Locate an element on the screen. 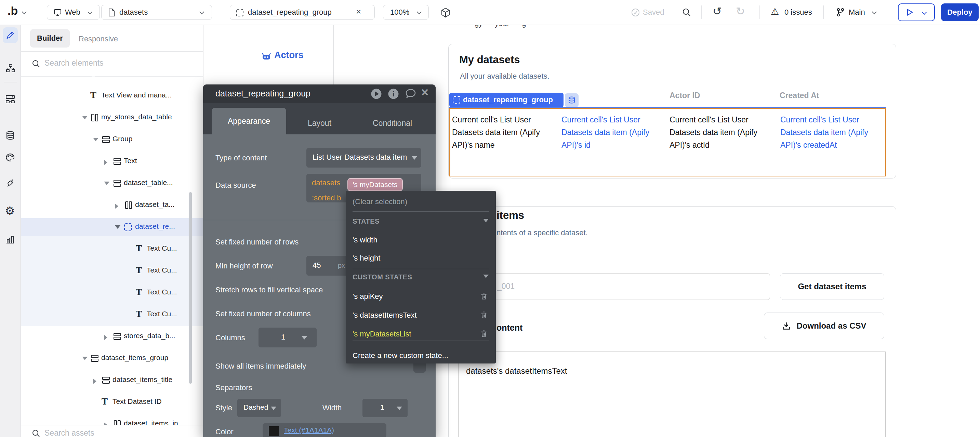 The width and height of the screenshot is (980, 437). search-assets-field: Search assets is located at coordinates (112, 431).